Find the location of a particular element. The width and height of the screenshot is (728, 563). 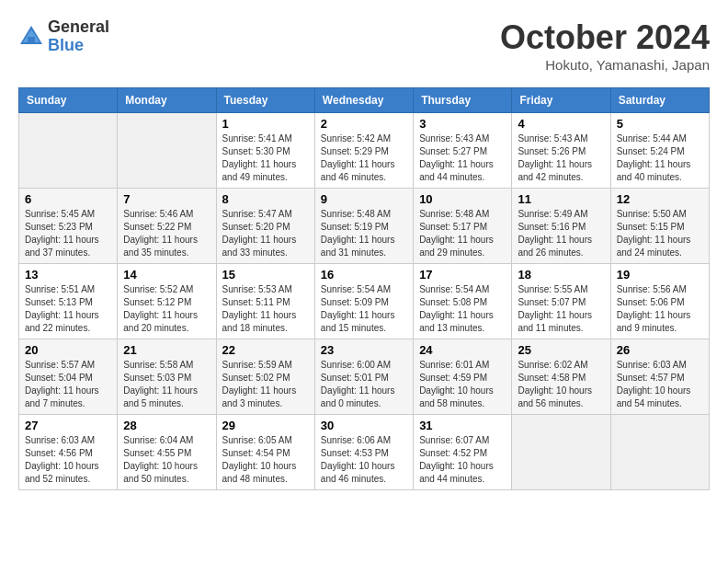

sunset-text: Sunset: 5:06 PM is located at coordinates (651, 302).